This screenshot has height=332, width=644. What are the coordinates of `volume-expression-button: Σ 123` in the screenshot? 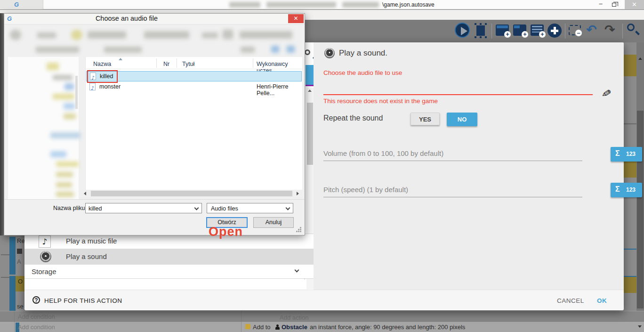 It's located at (626, 154).